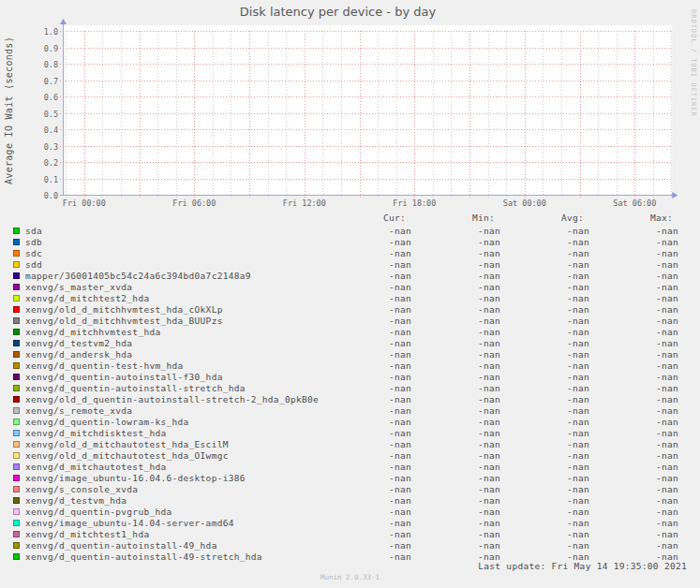  I want to click on y-axis-arrow, so click(64, 22).